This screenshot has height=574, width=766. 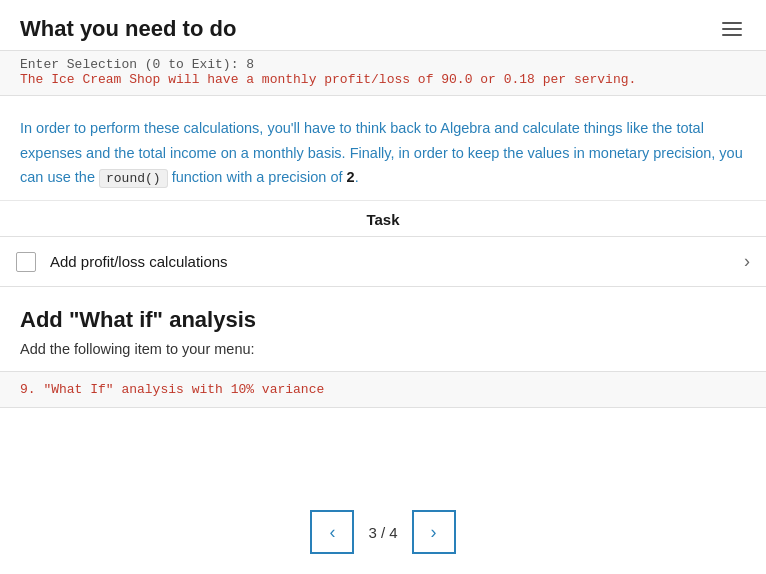 What do you see at coordinates (383, 532) in the screenshot?
I see `pagination: ‹ 3 / 4 ›` at bounding box center [383, 532].